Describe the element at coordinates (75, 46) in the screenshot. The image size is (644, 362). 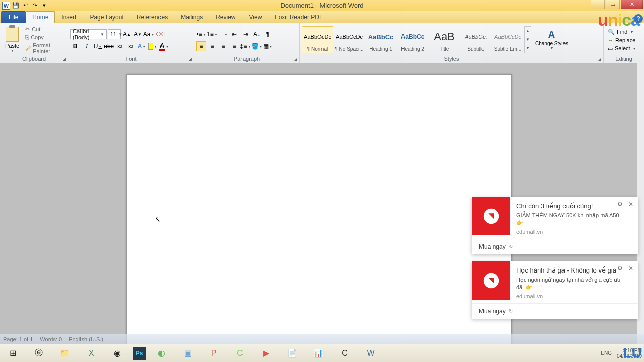
I see `bold-button: B` at that location.